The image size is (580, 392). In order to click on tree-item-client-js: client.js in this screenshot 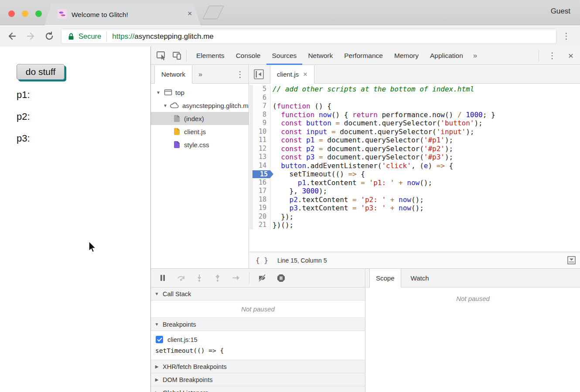, I will do `click(200, 132)`.